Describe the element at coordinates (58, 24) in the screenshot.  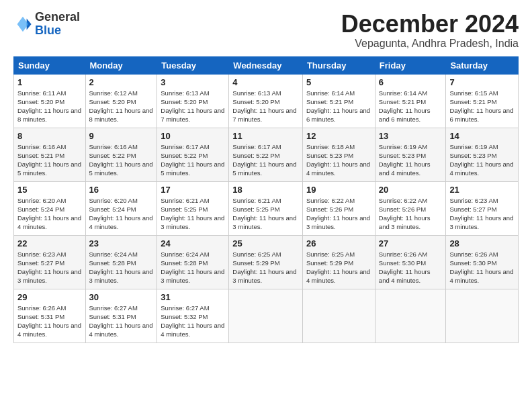
I see `logo-text: General Blue` at that location.